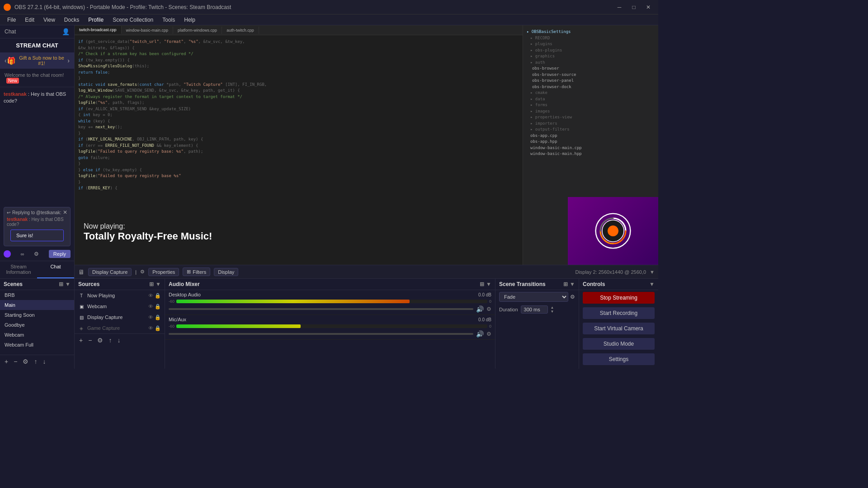 The height and width of the screenshot is (488, 868). What do you see at coordinates (61, 284) in the screenshot?
I see `scenes-config-icon: ⊞` at bounding box center [61, 284].